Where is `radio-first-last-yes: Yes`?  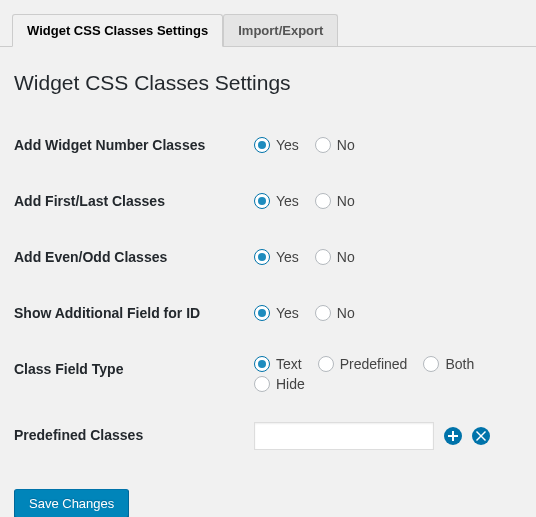 radio-first-last-yes: Yes is located at coordinates (276, 201).